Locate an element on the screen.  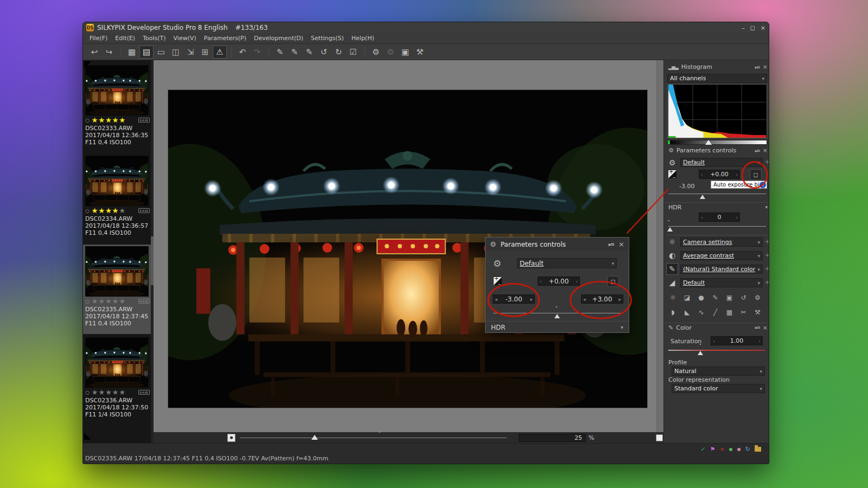
saturation-slider is located at coordinates (717, 350).